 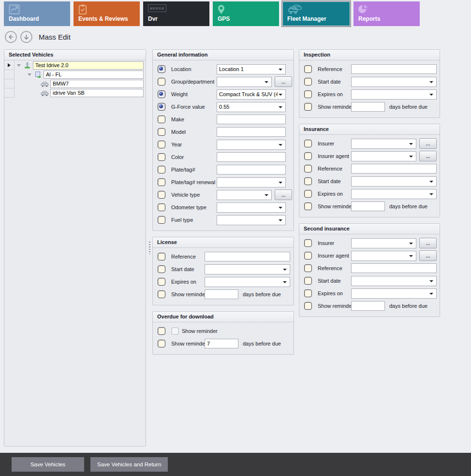 I want to click on nav-tab-gps: GPS, so click(x=246, y=14).